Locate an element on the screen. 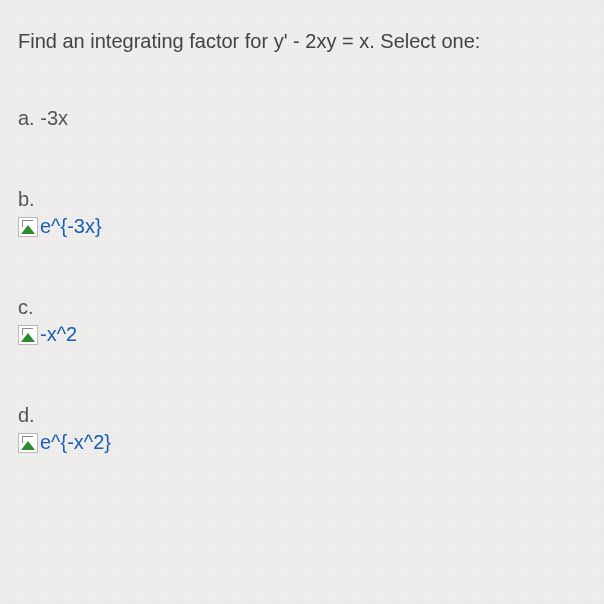  question-text: Find an integrating factor for y' - 2xy … is located at coordinates (302, 42).